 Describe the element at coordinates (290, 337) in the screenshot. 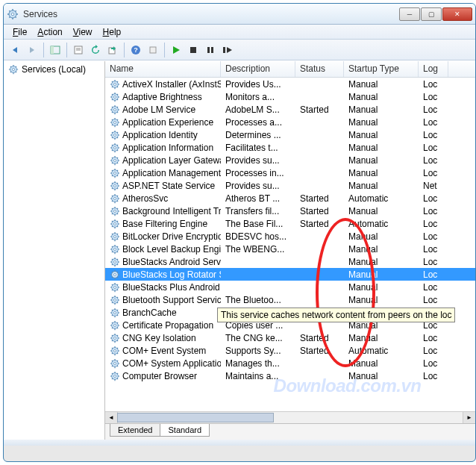

I see `service-row: CNG Key IsolationThe CNG ke...StartedMan…` at that location.